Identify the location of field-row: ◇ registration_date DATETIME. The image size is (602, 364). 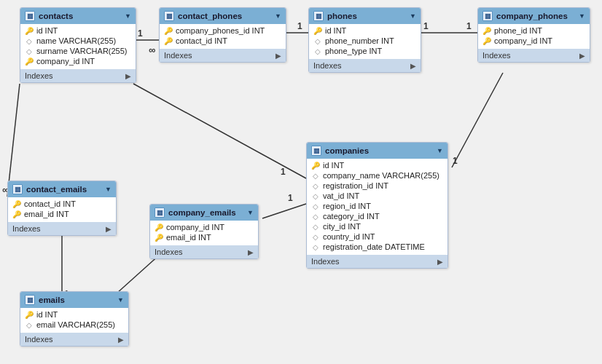
(378, 247).